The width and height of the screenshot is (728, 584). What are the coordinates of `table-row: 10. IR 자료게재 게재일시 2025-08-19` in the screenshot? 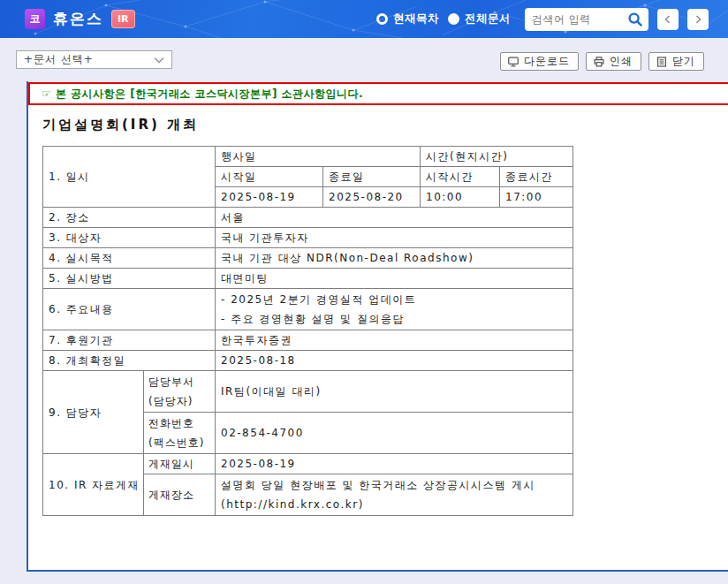 It's located at (308, 465).